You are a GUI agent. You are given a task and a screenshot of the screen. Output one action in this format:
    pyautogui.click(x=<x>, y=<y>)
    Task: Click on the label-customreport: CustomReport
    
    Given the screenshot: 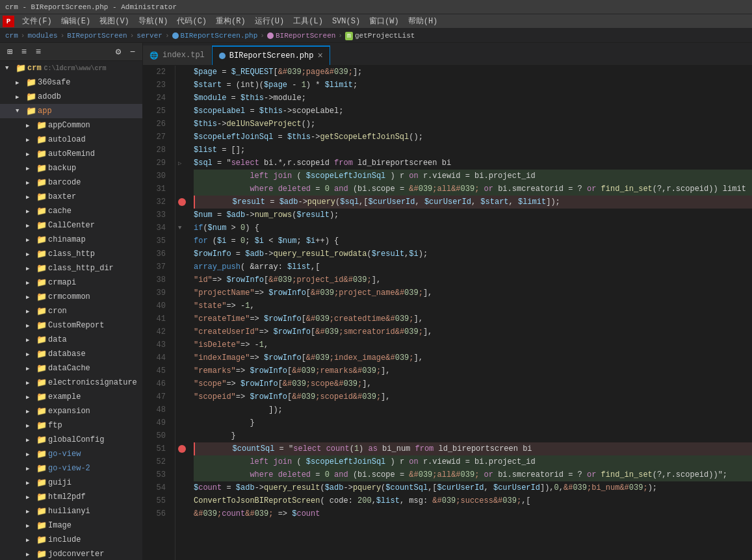 What is the action you would take?
    pyautogui.click(x=76, y=325)
    